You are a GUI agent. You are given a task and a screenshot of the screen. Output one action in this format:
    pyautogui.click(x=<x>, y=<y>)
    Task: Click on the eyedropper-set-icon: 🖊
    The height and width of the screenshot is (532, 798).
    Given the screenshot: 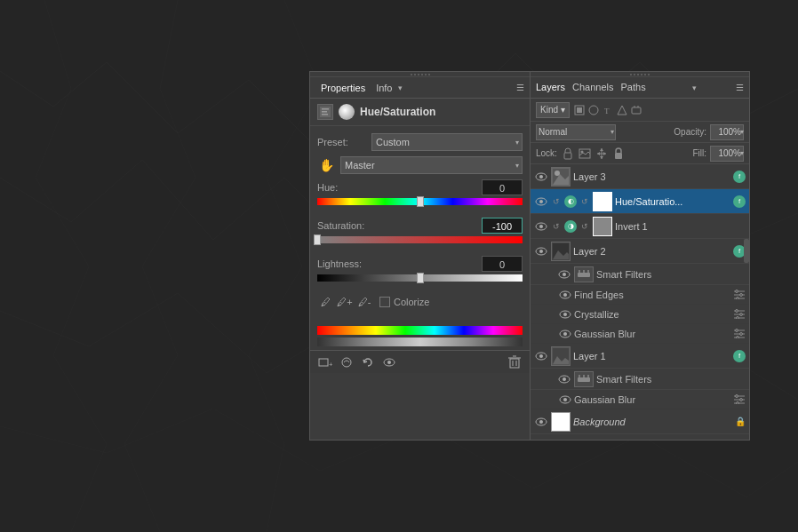 What is the action you would take?
    pyautogui.click(x=325, y=302)
    